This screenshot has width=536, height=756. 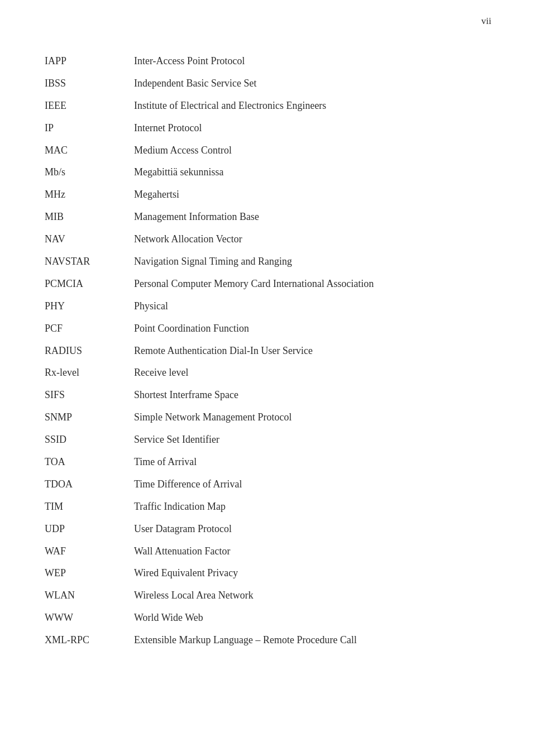 I want to click on table-row: SNMPSimple Network Management Protocol, so click(x=268, y=418).